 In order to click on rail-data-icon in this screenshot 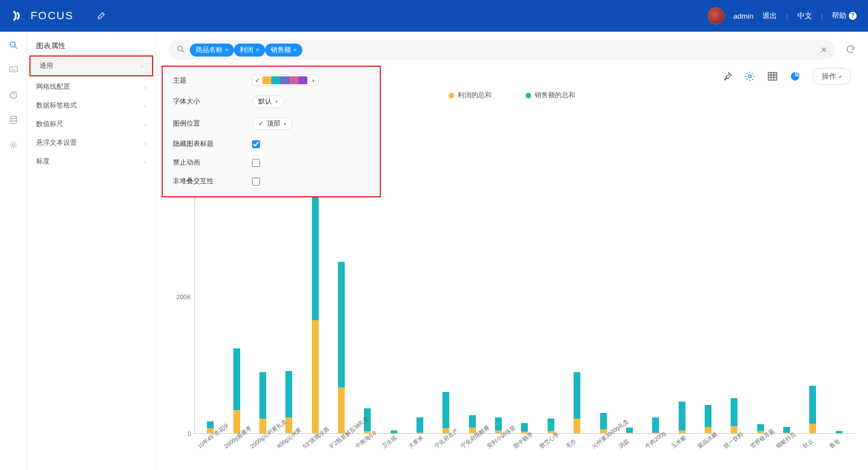, I will do `click(14, 120)`.